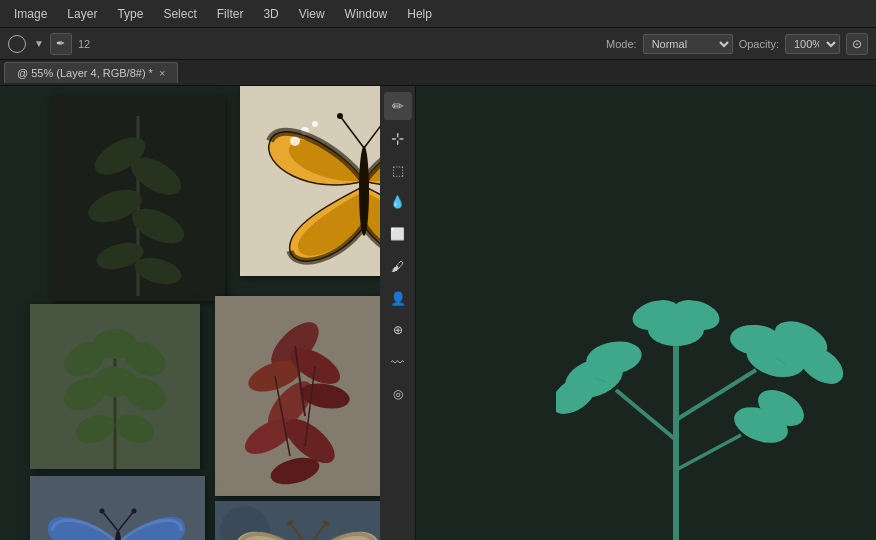  Describe the element at coordinates (759, 44) in the screenshot. I see `opacity-label: Opacity:` at that location.